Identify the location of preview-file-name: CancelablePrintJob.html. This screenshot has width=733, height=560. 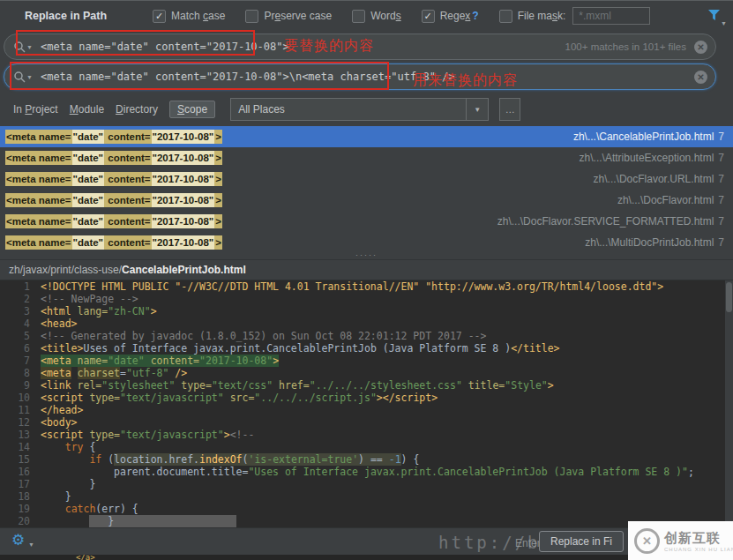
(183, 270).